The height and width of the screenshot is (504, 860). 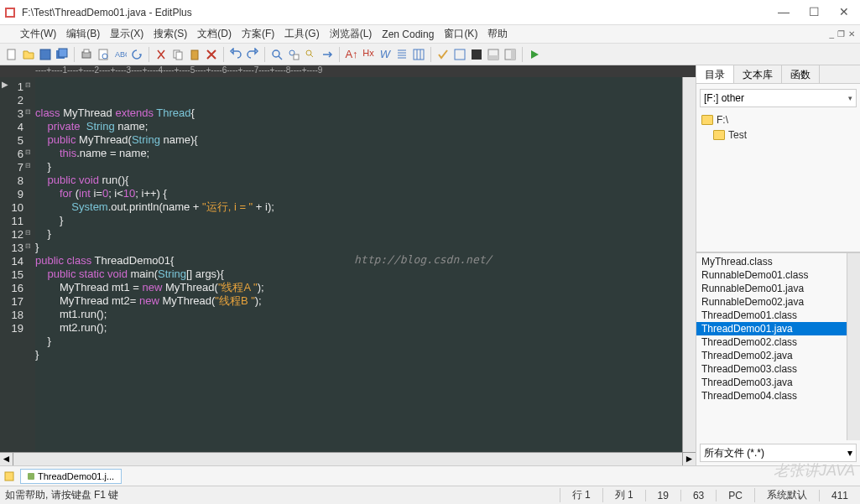 I want to click on status-chars: 63, so click(x=698, y=496).